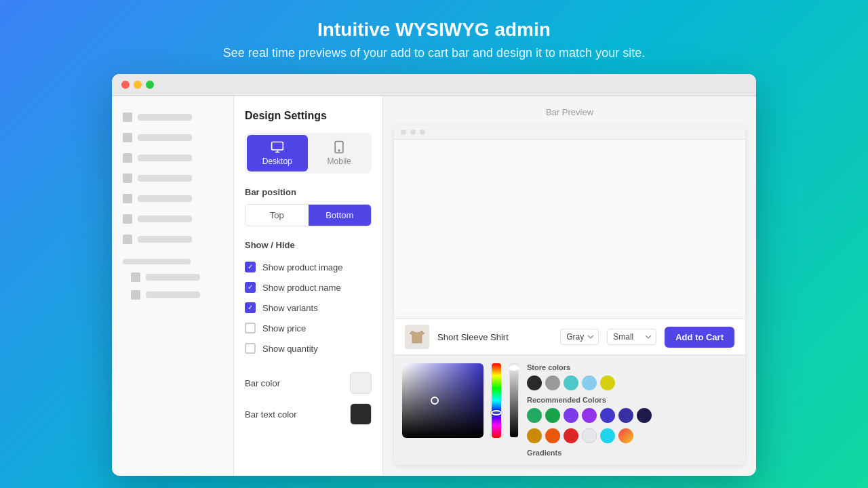 The width and height of the screenshot is (868, 488). I want to click on page-header: Intuitive WYSIWYG admin See real time pr…, so click(434, 37).